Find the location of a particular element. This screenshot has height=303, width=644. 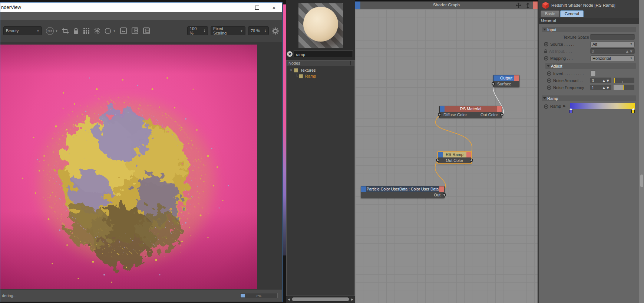

scale-percent-field: 70 % ▲▼ is located at coordinates (258, 31).